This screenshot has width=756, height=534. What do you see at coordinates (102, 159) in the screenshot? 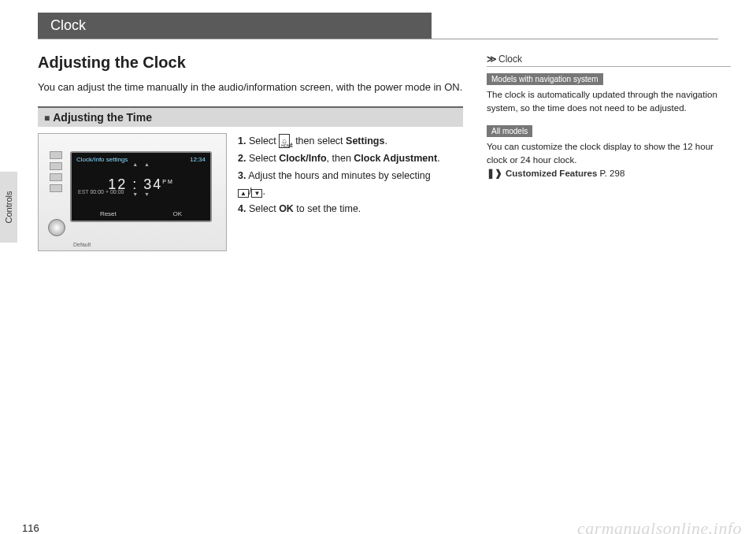
I see `screen-title: Clock/Info settings` at bounding box center [102, 159].